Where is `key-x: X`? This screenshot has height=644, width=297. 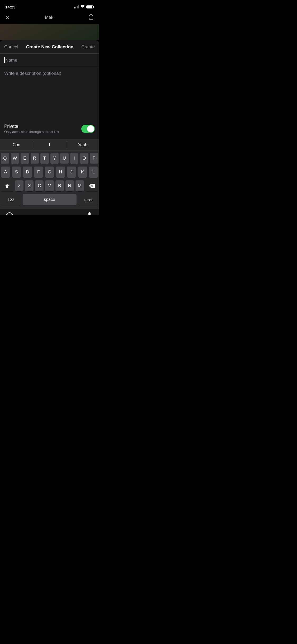 key-x: X is located at coordinates (29, 186).